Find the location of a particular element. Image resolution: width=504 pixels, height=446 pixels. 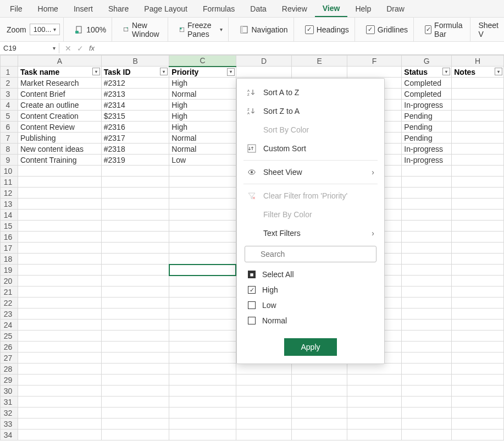

cell: In-progress is located at coordinates (427, 105).